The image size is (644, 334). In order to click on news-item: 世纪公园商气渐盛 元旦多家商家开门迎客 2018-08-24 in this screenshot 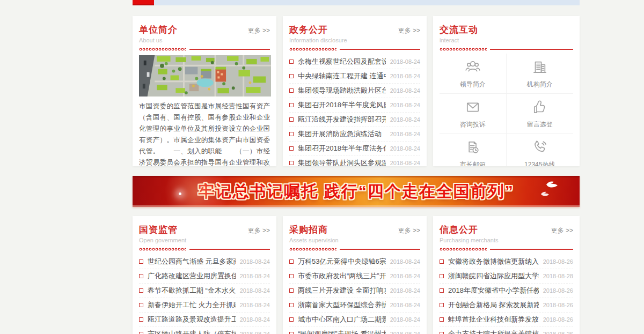, I will do `click(204, 262)`.